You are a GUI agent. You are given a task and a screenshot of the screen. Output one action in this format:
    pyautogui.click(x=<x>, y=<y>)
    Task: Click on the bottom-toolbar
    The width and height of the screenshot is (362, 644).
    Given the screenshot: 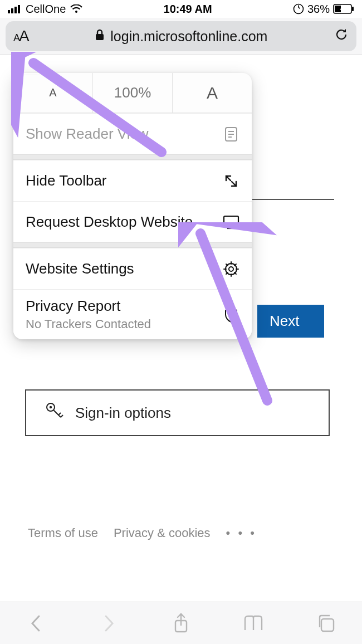 What is the action you would take?
    pyautogui.click(x=181, y=623)
    